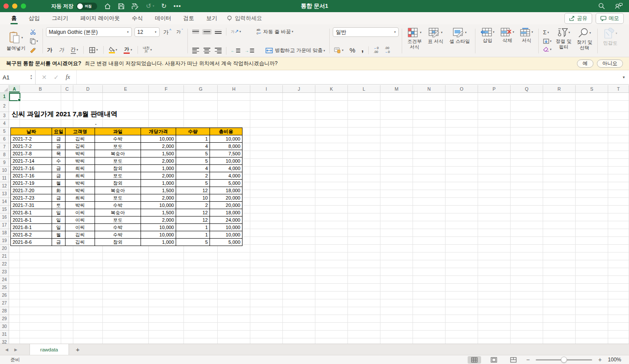 The width and height of the screenshot is (629, 364). Describe the element at coordinates (4, 106) in the screenshot. I see `row-header-2: 2` at that location.